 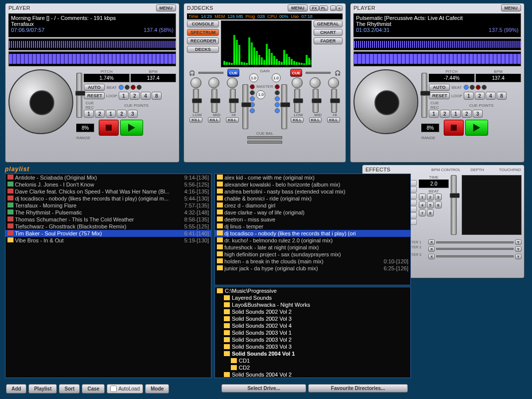 I want to click on mixer-min: _, so click(x=333, y=8).